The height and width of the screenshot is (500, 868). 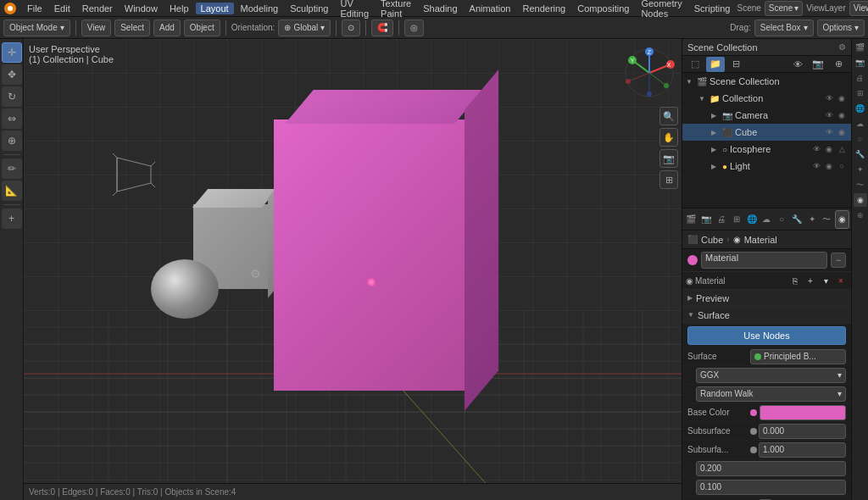 I want to click on menu-render: Render, so click(x=97, y=8).